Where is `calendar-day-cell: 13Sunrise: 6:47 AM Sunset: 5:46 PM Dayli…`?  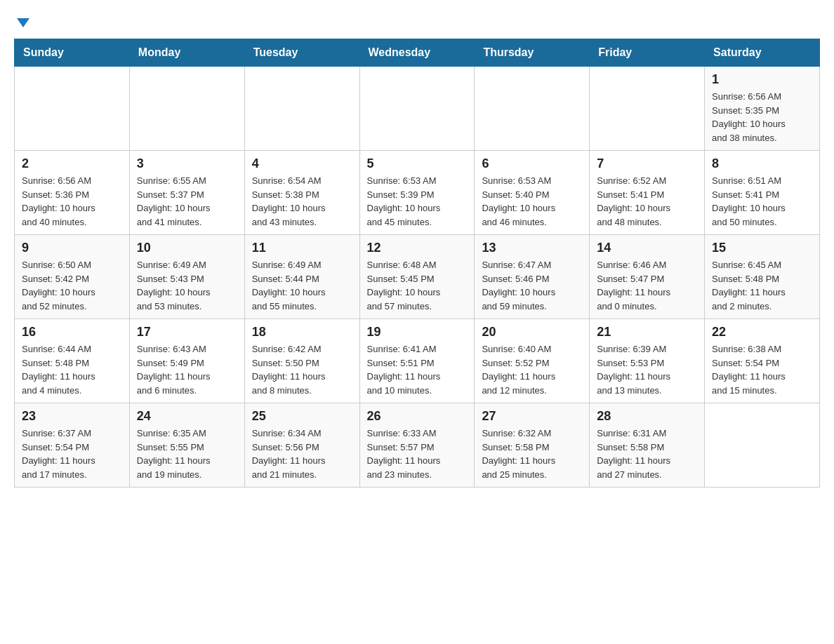
calendar-day-cell: 13Sunrise: 6:47 AM Sunset: 5:46 PM Dayli… is located at coordinates (532, 277).